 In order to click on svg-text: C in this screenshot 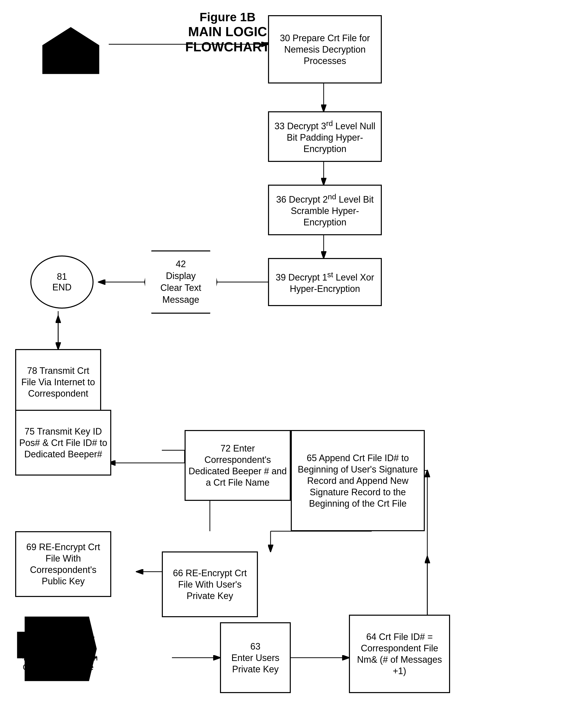, I will do `click(71, 49)`.